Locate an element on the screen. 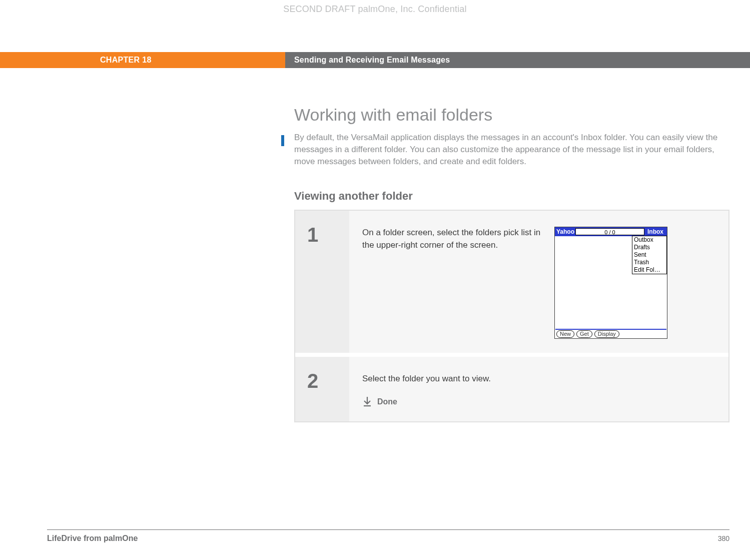 The height and width of the screenshot is (560, 750). device-folder-picklist: Outbox Drafts Sent Trash Edit Fol… is located at coordinates (649, 255).